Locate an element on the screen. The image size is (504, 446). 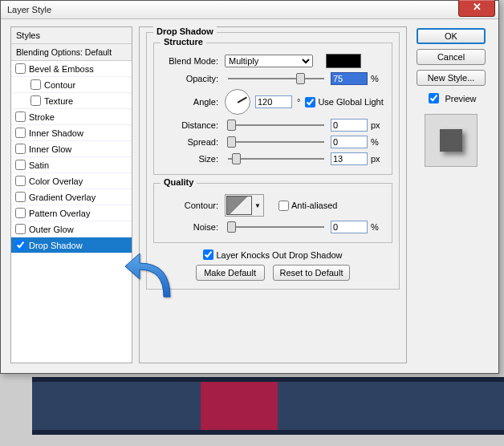
angle-field is located at coordinates (274, 102).